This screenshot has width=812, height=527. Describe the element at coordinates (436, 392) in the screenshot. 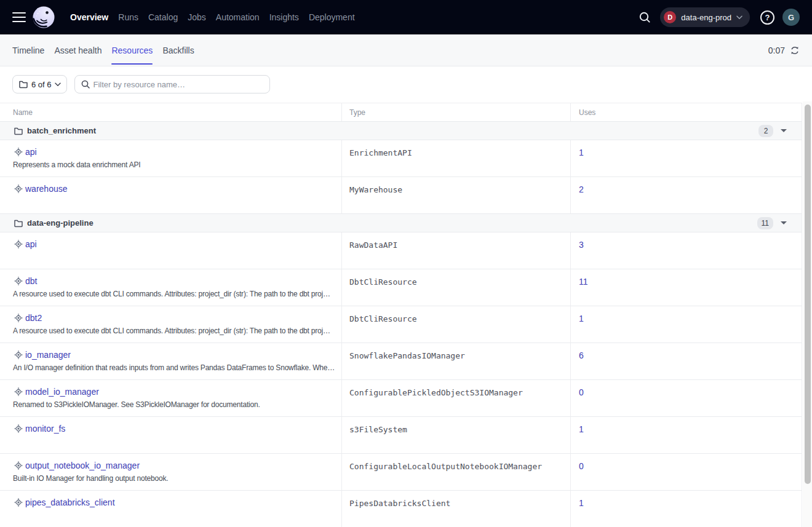

I see `resource-type: ConfigurablePickledObjectS3IOManager` at that location.